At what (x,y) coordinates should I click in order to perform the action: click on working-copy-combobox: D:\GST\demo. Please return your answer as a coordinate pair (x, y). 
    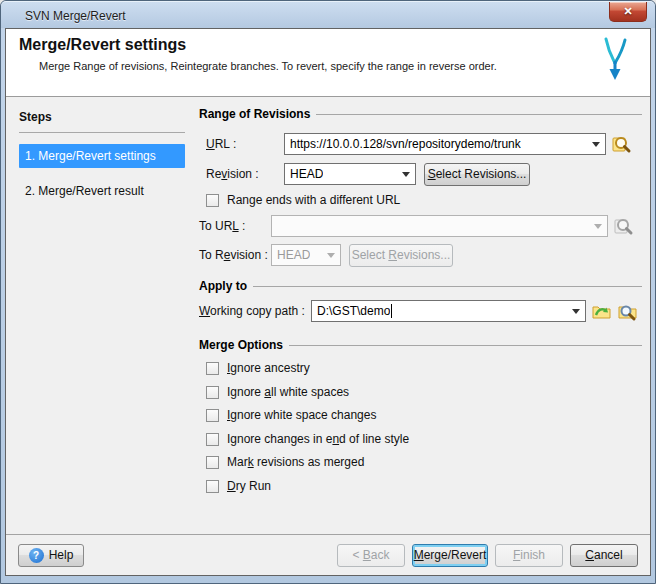
    Looking at the image, I should click on (448, 311).